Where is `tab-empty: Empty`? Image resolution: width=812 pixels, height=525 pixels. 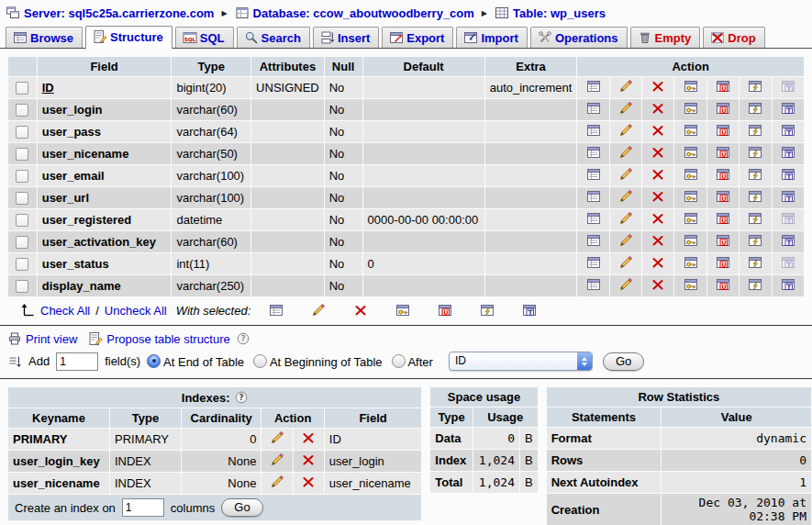 tab-empty: Empty is located at coordinates (666, 37).